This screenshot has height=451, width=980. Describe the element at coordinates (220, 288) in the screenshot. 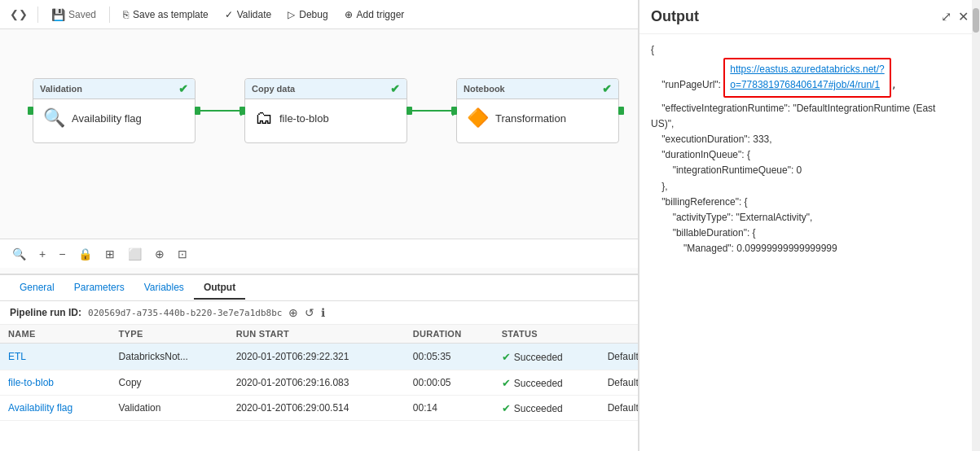

I see `tab-output: Output` at that location.